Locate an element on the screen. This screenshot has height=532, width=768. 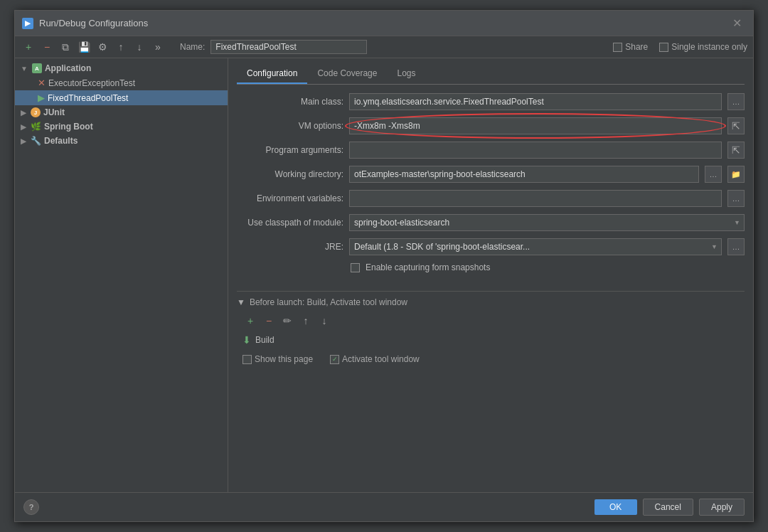
program-args-expand-button: ⇱ is located at coordinates (736, 150).